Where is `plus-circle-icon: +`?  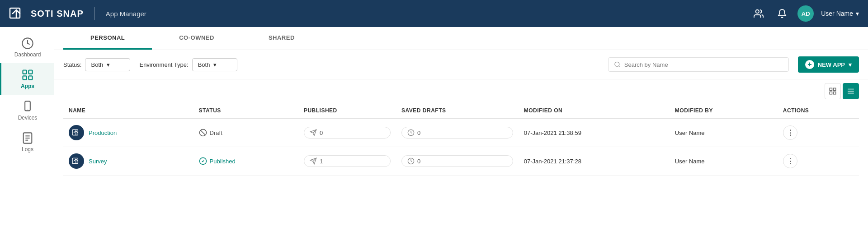
plus-circle-icon: + is located at coordinates (810, 65).